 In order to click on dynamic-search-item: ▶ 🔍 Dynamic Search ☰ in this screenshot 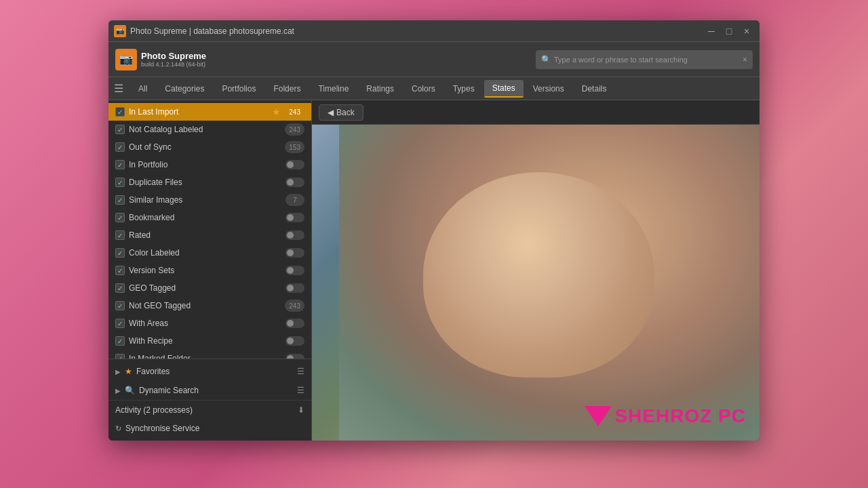, I will do `click(210, 390)`.